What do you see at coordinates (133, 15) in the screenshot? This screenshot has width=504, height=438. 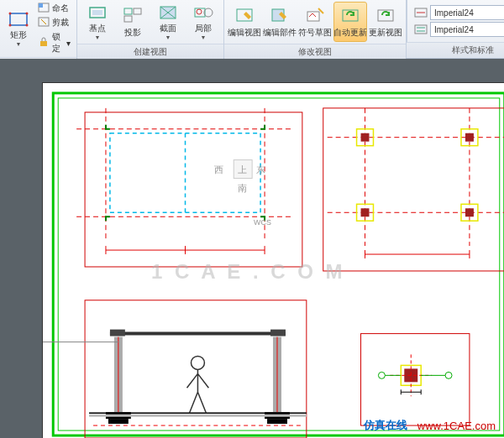 I see `projection-icon` at bounding box center [133, 15].